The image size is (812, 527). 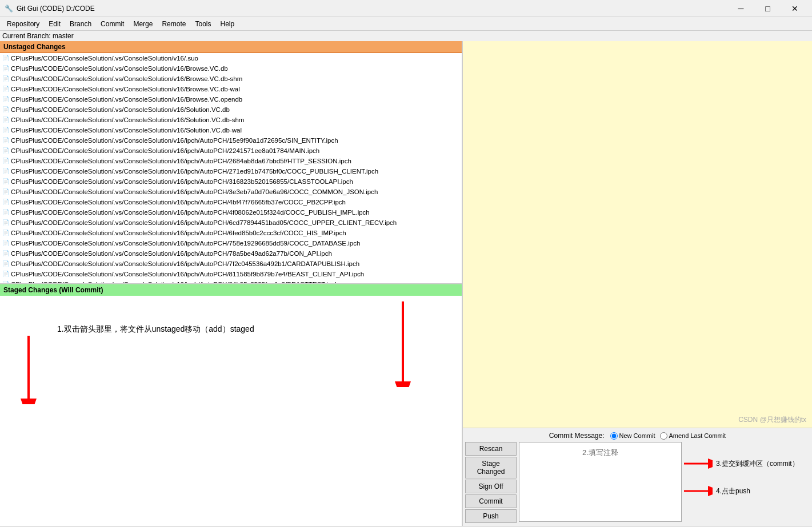 I want to click on down-arrow-icon, so click(x=29, y=370).